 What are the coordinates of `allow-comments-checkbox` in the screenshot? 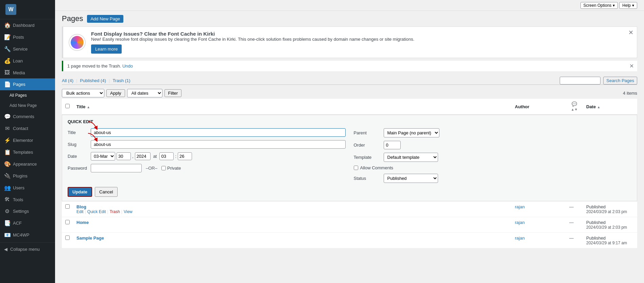 It's located at (356, 168).